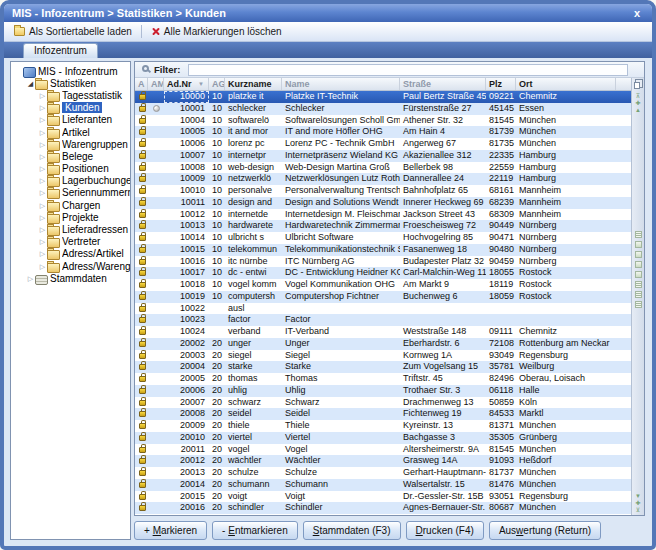  What do you see at coordinates (255, 530) in the screenshot?
I see `entmarkieren-button: - Entmarkieren` at bounding box center [255, 530].